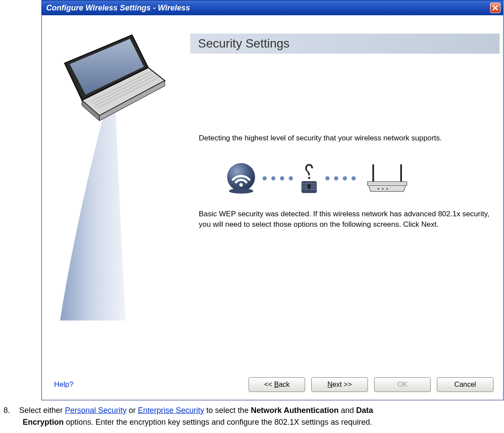 The image size is (504, 433). What do you see at coordinates (347, 219) in the screenshot?
I see `result-text: Basic WEP security was detected. If this…` at bounding box center [347, 219].